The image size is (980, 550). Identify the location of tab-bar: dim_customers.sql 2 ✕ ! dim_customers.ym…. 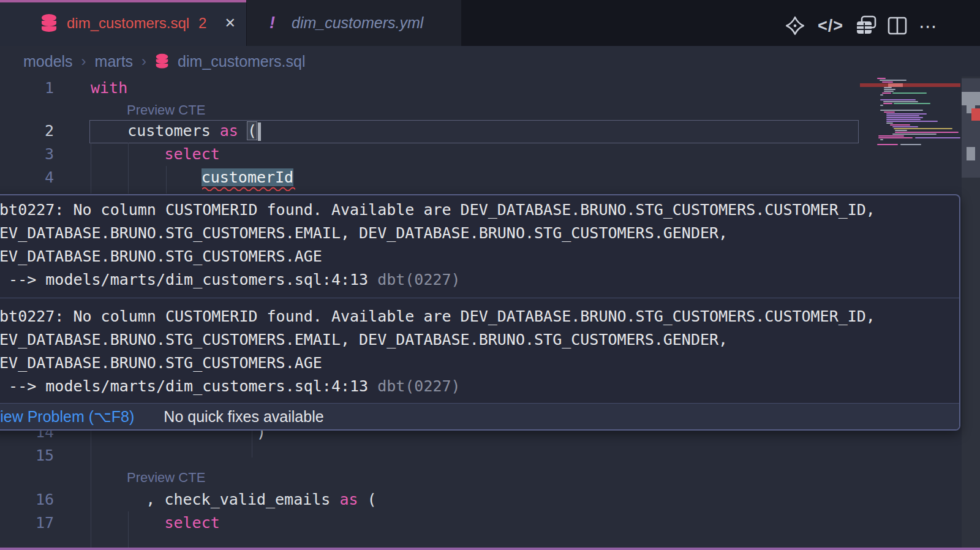
(490, 23).